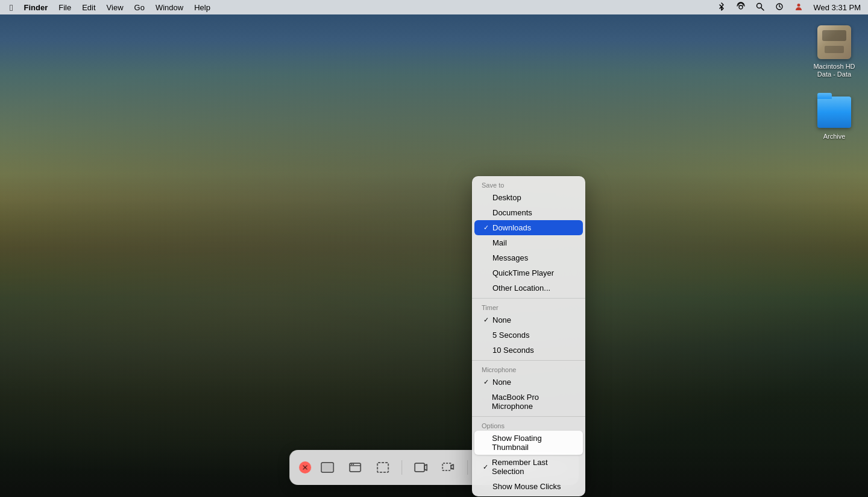 The width and height of the screenshot is (868, 497). I want to click on menubar-go: Go, so click(140, 7).